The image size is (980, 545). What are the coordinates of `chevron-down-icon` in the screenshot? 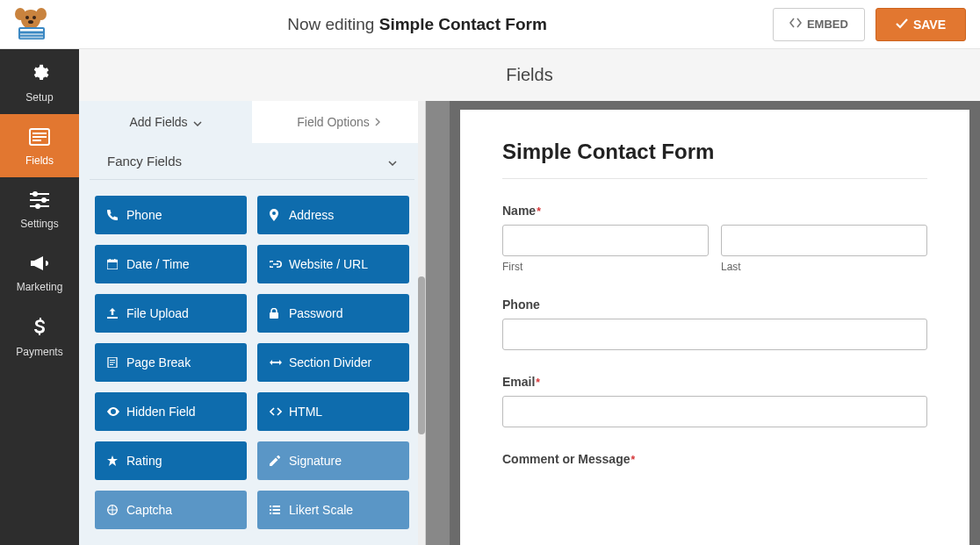 It's located at (198, 122).